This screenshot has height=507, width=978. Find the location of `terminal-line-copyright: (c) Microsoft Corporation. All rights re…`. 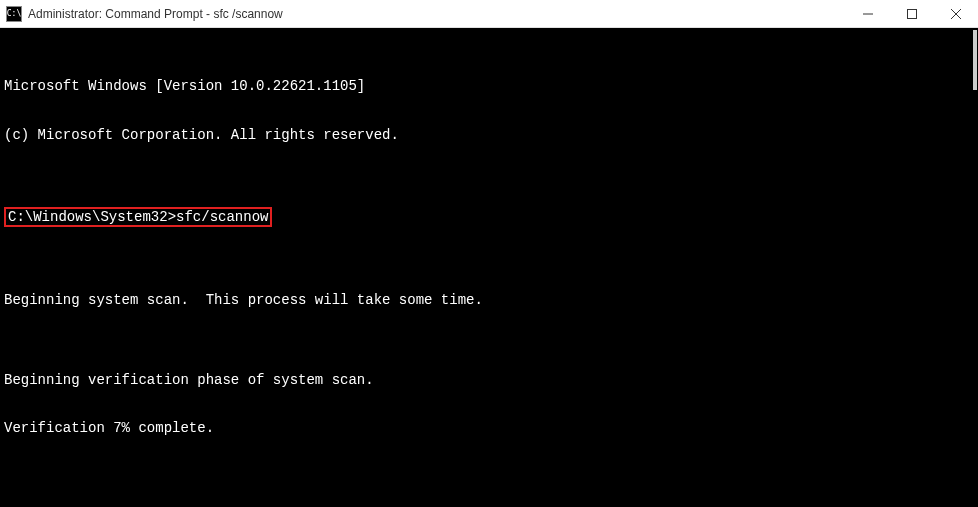

terminal-line-copyright: (c) Microsoft Corporation. All rights re… is located at coordinates (489, 135).